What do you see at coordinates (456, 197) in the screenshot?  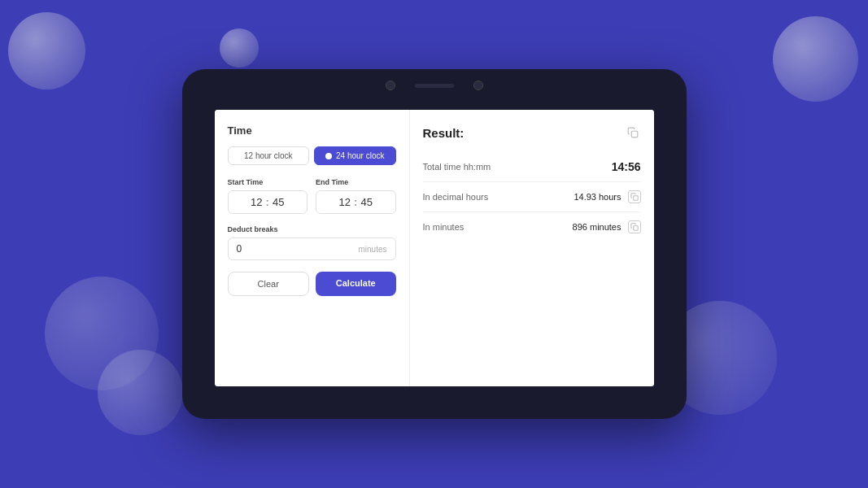 I see `decimal-hours-label: In decimal hours` at bounding box center [456, 197].